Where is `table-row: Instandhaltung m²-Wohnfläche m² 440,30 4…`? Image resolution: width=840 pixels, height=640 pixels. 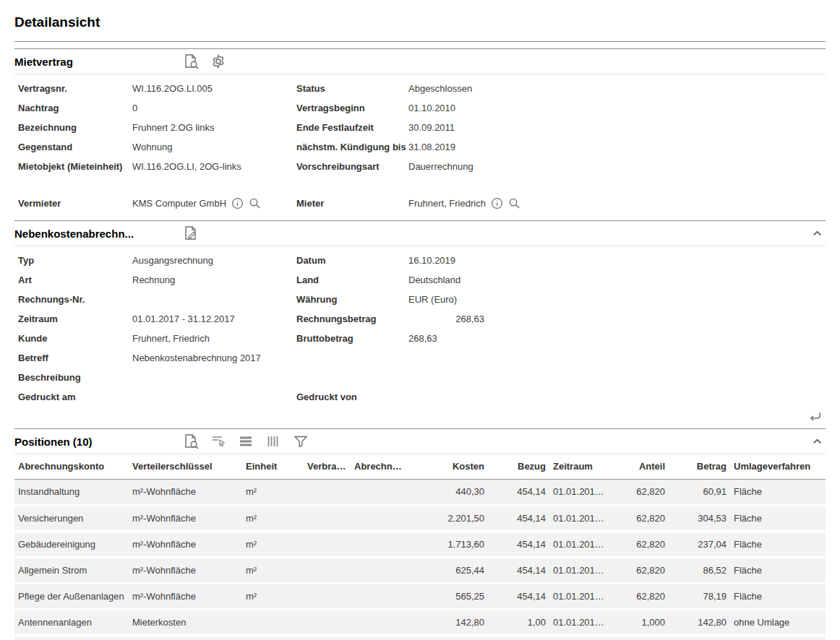 table-row: Instandhaltung m²-Wohnfläche m² 440,30 4… is located at coordinates (420, 492).